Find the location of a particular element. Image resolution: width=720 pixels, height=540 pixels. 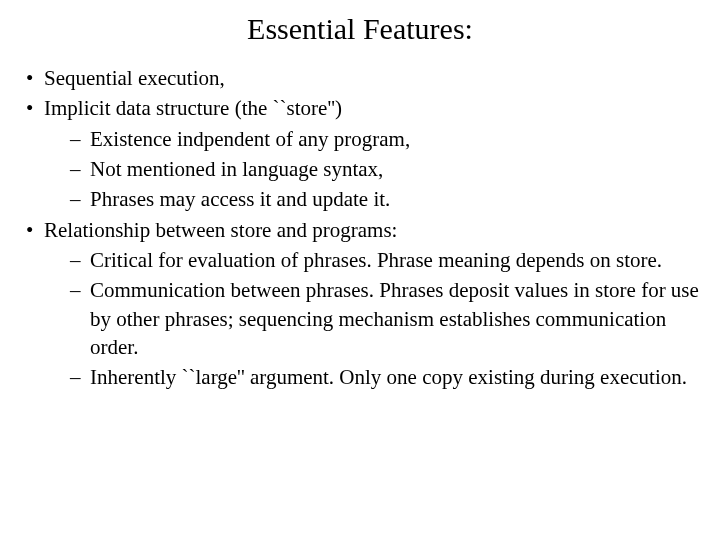

slide-title: Essential Features: is located at coordinates (360, 29).